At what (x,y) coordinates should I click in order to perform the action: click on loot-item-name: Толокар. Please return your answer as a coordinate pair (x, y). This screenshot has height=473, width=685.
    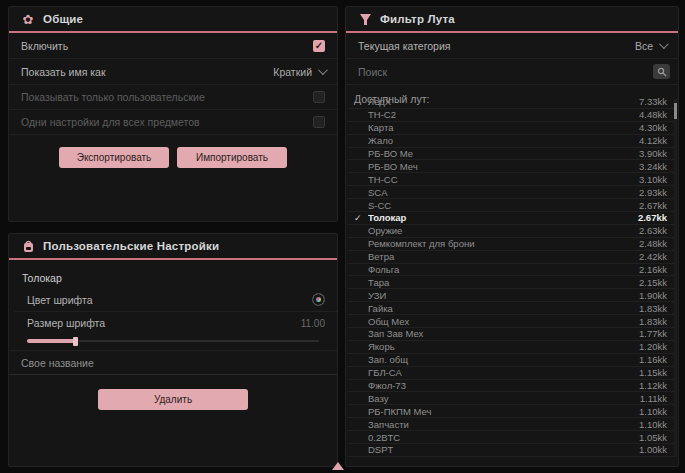
    Looking at the image, I should click on (503, 218).